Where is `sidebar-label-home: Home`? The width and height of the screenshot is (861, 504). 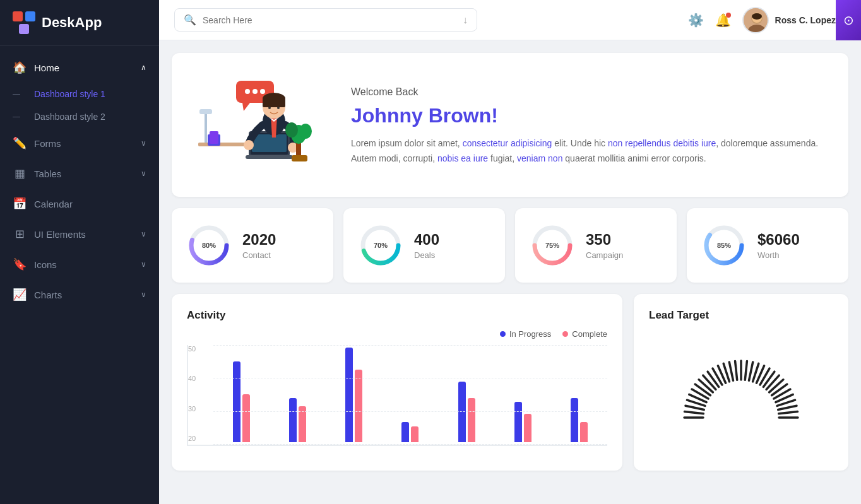 sidebar-label-home: Home is located at coordinates (83, 68).